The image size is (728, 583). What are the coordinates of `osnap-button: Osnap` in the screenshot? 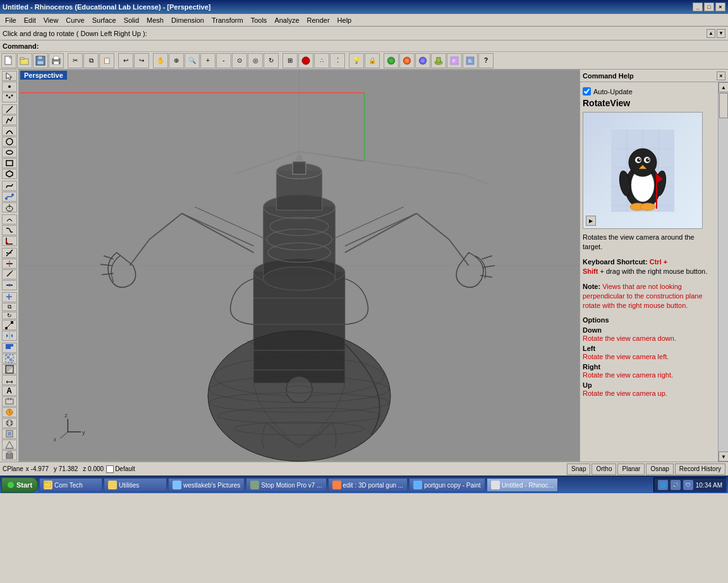 It's located at (660, 469).